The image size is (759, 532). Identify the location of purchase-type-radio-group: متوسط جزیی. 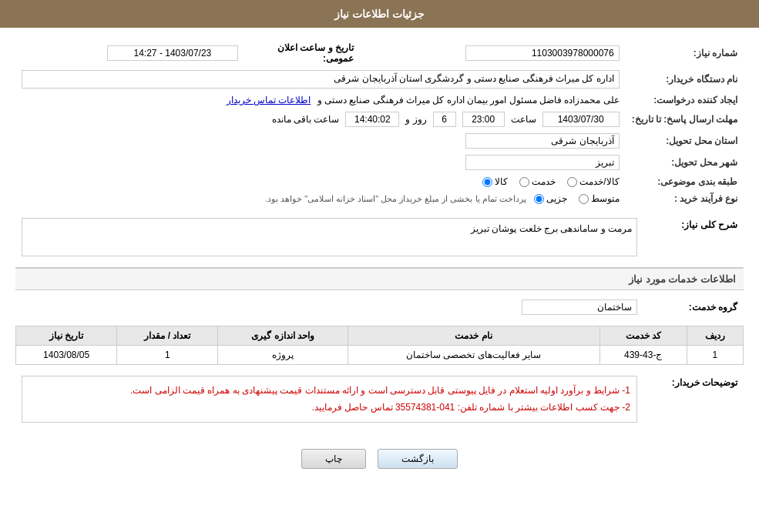
(576, 199).